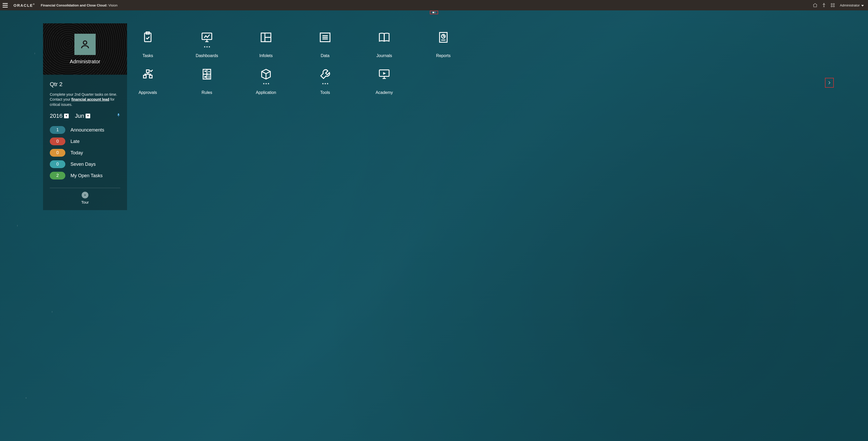 Image resolution: width=868 pixels, height=441 pixels. Describe the element at coordinates (443, 56) in the screenshot. I see `nav-card-label: Reports` at that location.